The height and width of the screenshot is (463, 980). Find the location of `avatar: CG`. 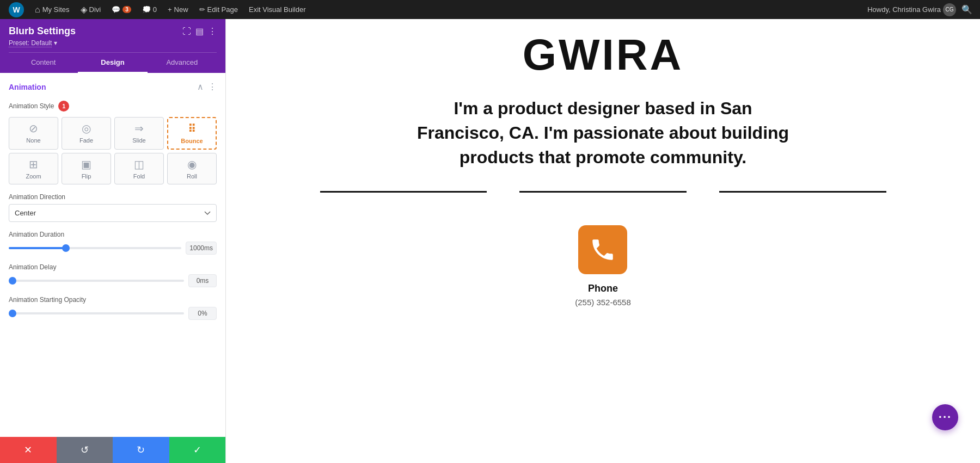

avatar: CG is located at coordinates (950, 10).